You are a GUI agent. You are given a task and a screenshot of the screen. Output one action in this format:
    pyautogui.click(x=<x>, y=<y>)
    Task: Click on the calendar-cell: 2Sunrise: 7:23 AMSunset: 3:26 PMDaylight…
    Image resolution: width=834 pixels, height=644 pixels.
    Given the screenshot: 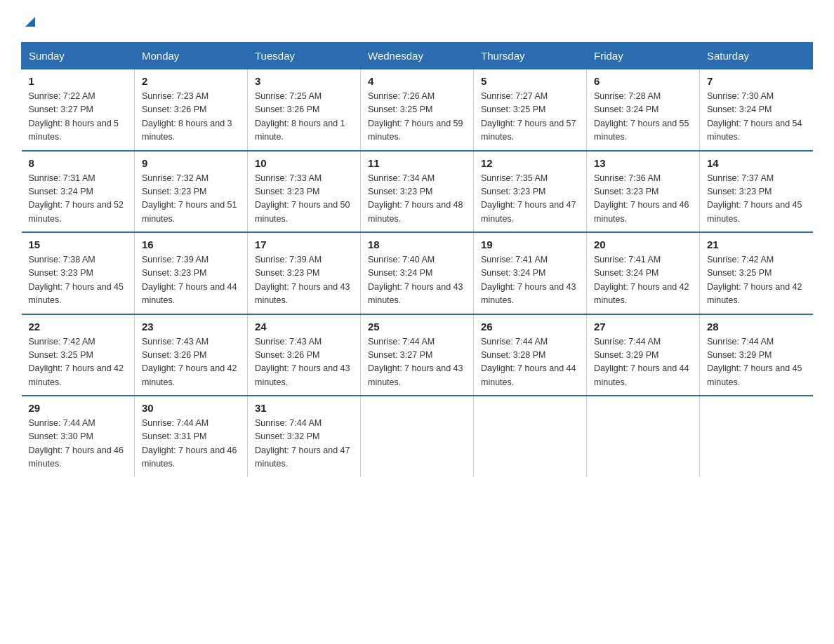 What is the action you would take?
    pyautogui.click(x=191, y=110)
    